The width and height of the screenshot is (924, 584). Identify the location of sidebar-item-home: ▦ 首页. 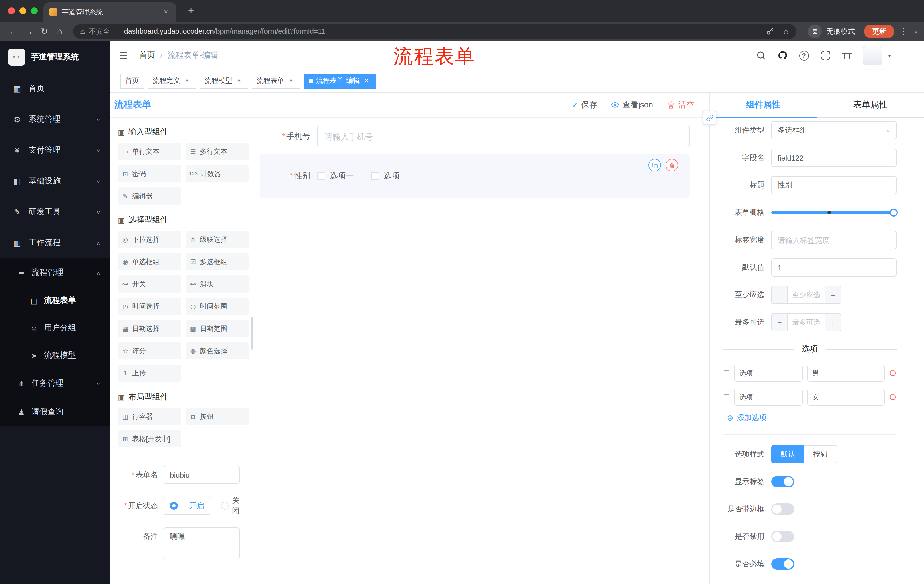
(55, 89).